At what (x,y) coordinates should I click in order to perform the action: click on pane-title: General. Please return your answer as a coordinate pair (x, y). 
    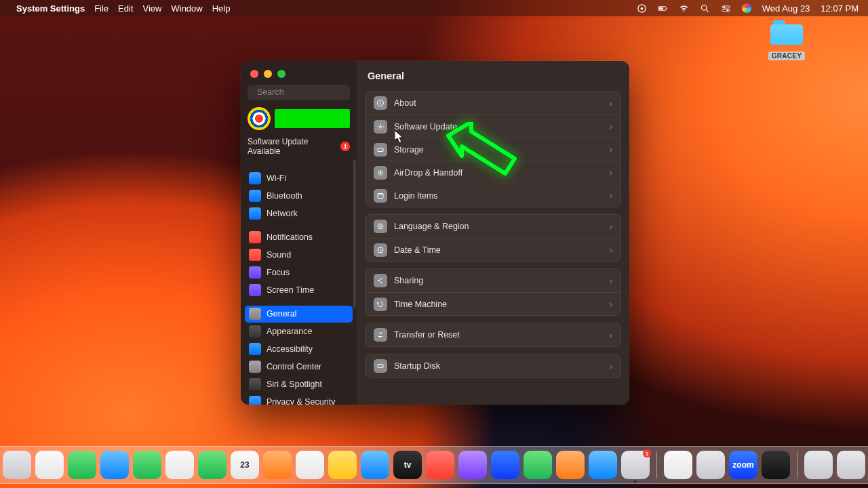
    Looking at the image, I should click on (493, 75).